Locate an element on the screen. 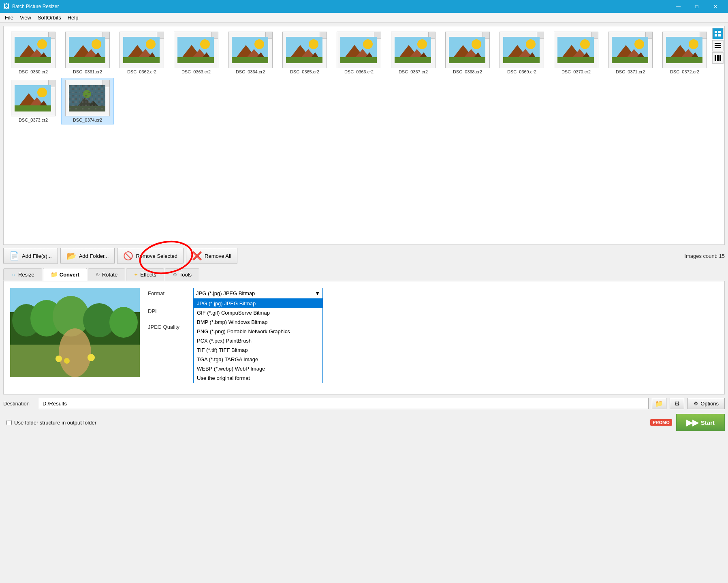 Image resolution: width=728 pixels, height=583 pixels. format-row: Format JPG (*.jpg) JPEG Bitmap ▼ JPG (*.… is located at coordinates (433, 293).